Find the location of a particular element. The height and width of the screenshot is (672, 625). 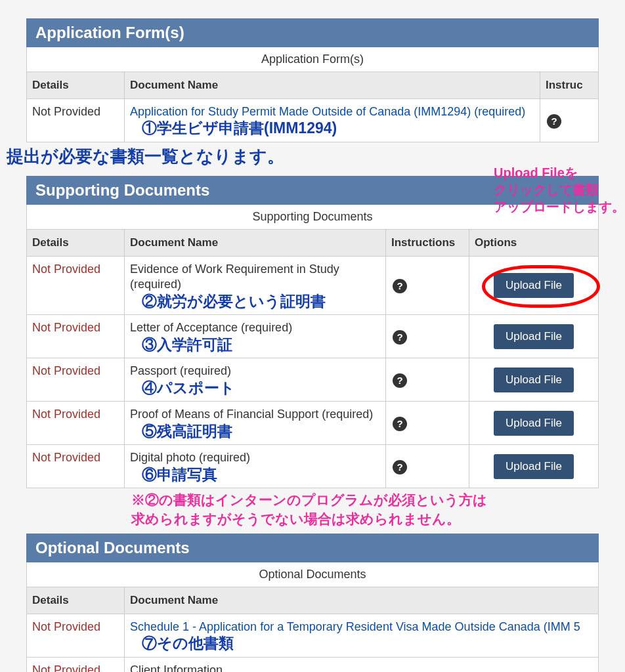

cell-docname: Digital photo (required) ⑥申請写真 is located at coordinates (255, 467).